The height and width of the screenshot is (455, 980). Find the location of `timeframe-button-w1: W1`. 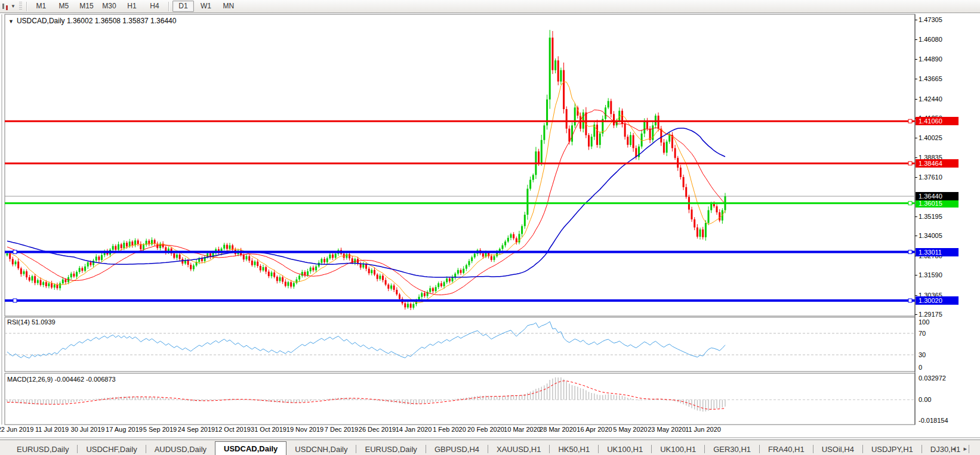

timeframe-button-w1: W1 is located at coordinates (206, 6).